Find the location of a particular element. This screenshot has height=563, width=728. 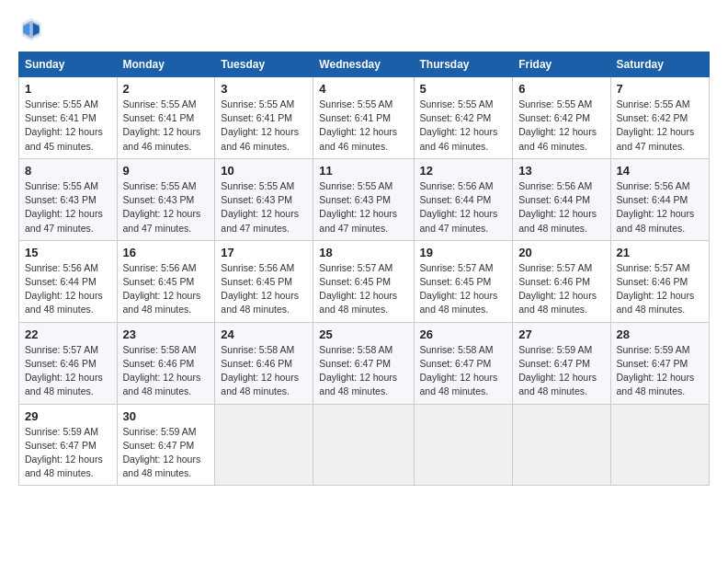

calendar-cell: 4Sunrise: 5:55 AMSunset: 6:41 PMDaylight… is located at coordinates (364, 118).